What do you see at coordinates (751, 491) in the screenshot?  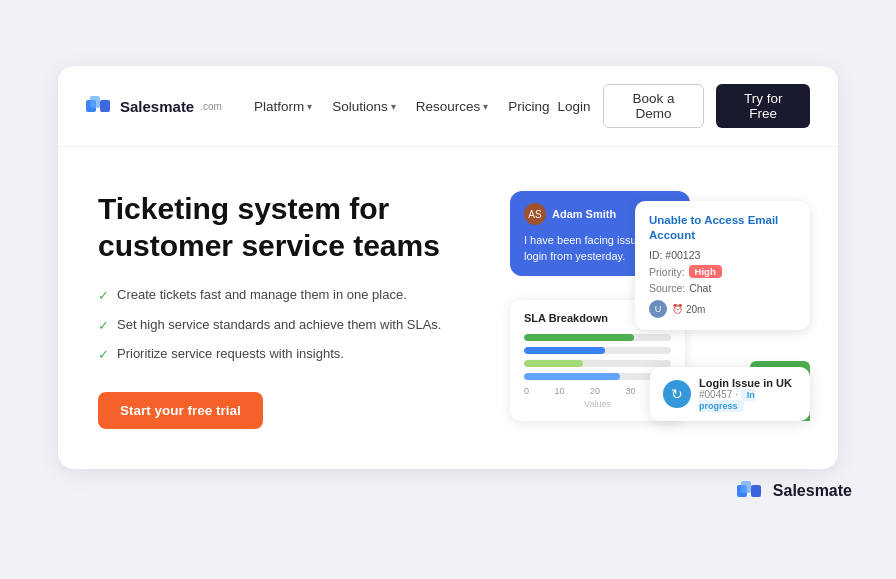 I see `footer-logo-icon` at bounding box center [751, 491].